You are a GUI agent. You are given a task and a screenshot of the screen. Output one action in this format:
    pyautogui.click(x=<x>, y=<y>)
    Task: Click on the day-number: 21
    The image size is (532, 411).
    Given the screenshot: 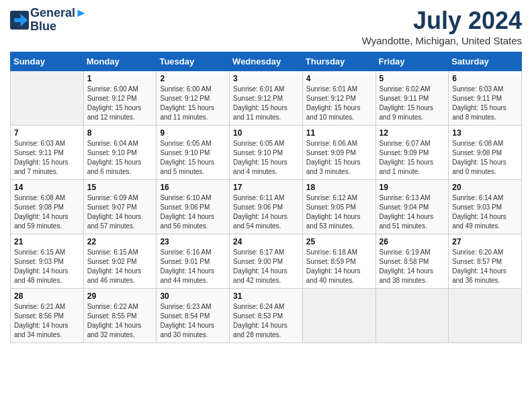 What is the action you would take?
    pyautogui.click(x=47, y=242)
    